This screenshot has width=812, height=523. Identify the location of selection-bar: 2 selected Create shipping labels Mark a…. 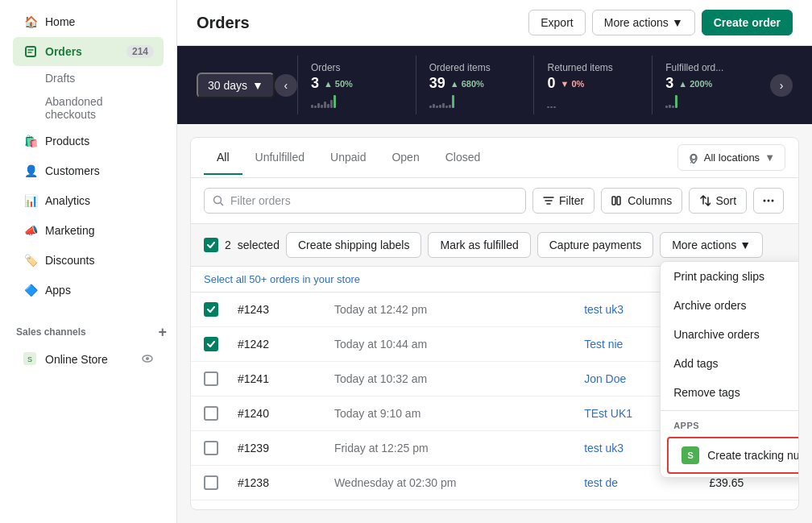
(495, 245).